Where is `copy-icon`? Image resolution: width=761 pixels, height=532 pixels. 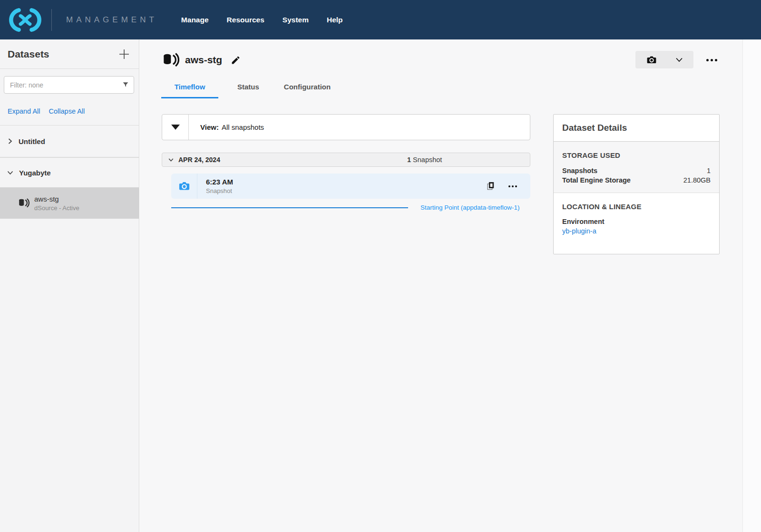 copy-icon is located at coordinates (491, 186).